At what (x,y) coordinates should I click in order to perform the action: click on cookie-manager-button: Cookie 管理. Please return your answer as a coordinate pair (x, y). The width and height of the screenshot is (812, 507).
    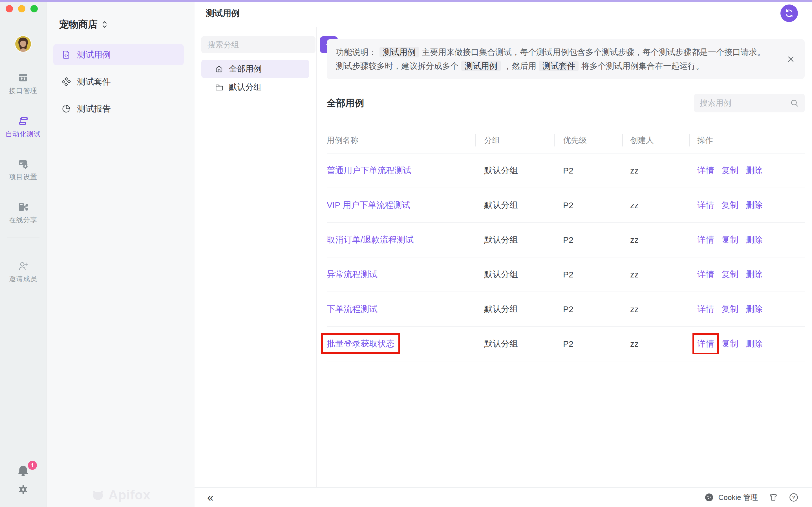
    Looking at the image, I should click on (731, 498).